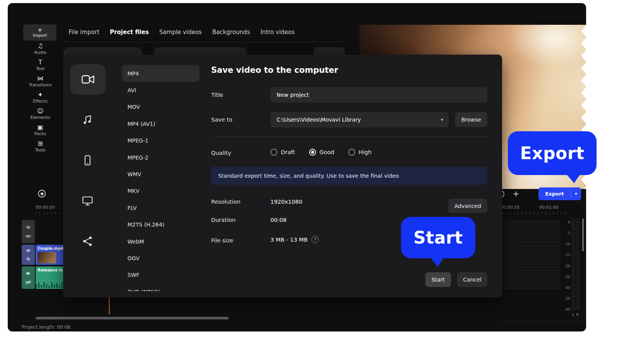 This screenshot has height=364, width=626. What do you see at coordinates (40, 33) in the screenshot?
I see `import-button: + Import` at bounding box center [40, 33].